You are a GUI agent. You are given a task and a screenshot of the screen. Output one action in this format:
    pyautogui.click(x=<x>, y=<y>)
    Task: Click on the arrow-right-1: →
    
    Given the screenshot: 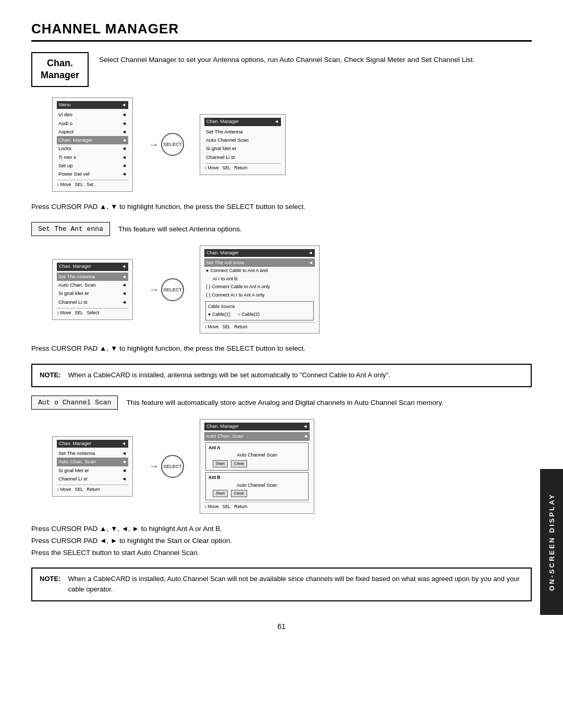 What is the action you would take?
    pyautogui.click(x=154, y=145)
    